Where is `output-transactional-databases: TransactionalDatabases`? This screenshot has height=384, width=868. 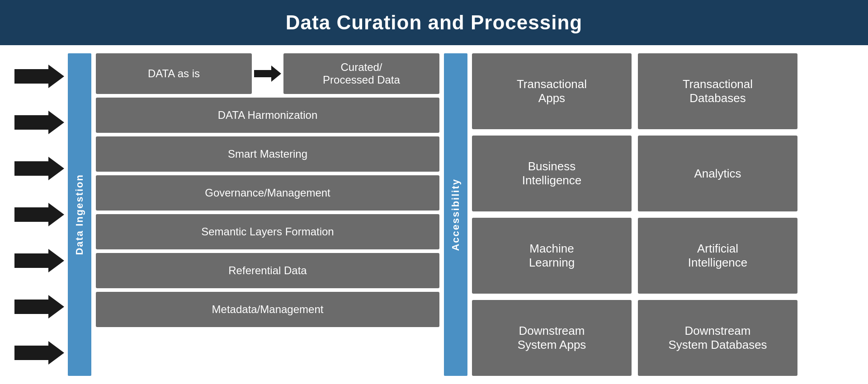
output-transactional-databases: TransactionalDatabases is located at coordinates (718, 91).